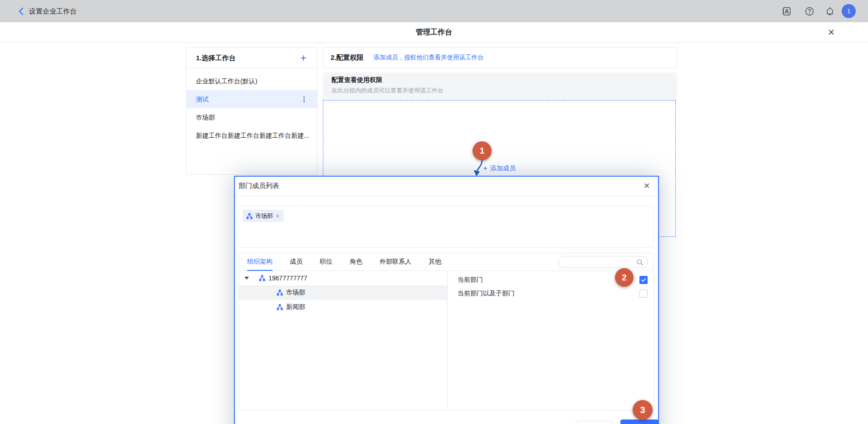 The width and height of the screenshot is (868, 424). What do you see at coordinates (639, 422) in the screenshot?
I see `confirm-button` at bounding box center [639, 422].